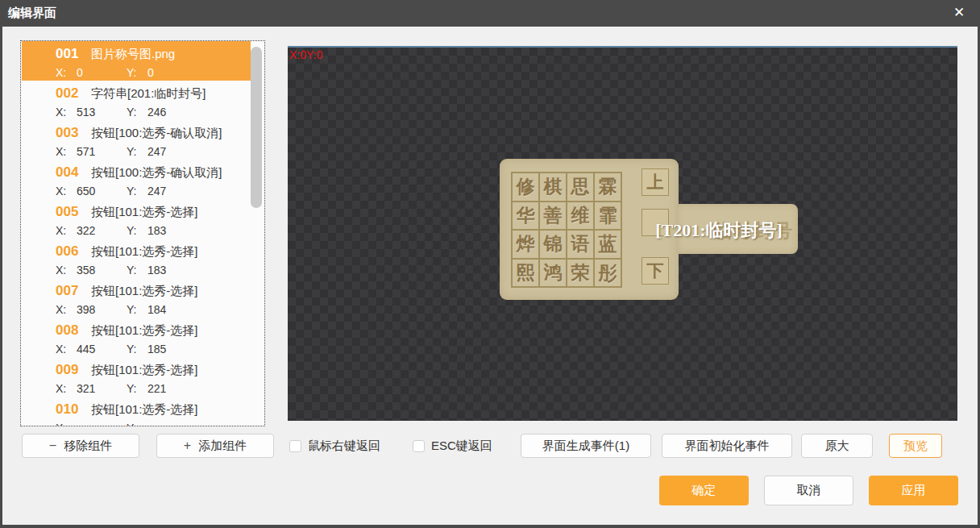 Image resolution: width=980 pixels, height=528 pixels. I want to click on init-event-button: 界面初始化事件, so click(727, 446).